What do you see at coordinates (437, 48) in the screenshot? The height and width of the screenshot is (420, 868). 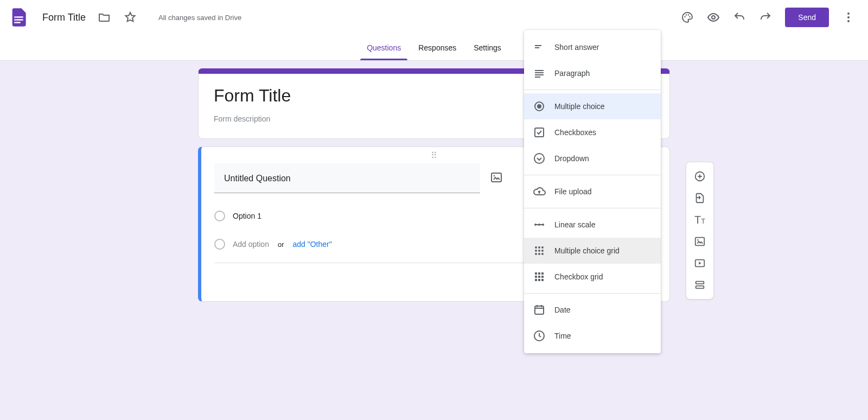 I see `tab-responses: Responses` at bounding box center [437, 48].